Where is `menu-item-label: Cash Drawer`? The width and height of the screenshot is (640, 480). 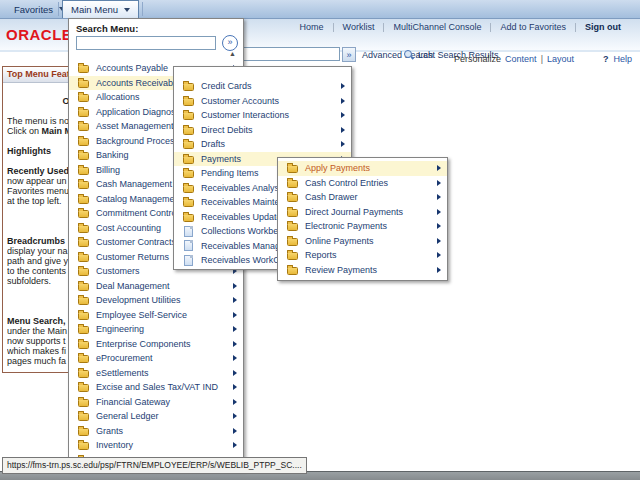 menu-item-label: Cash Drawer is located at coordinates (332, 197).